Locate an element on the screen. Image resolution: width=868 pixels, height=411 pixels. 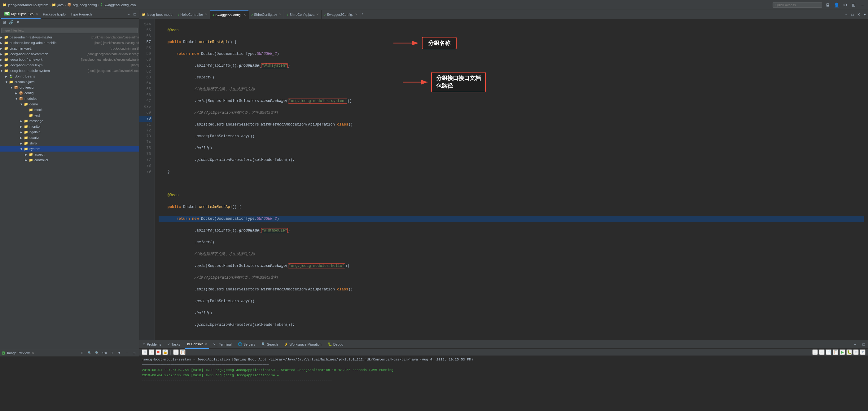
tab-terminal: >_ Terminal is located at coordinates (222, 344).